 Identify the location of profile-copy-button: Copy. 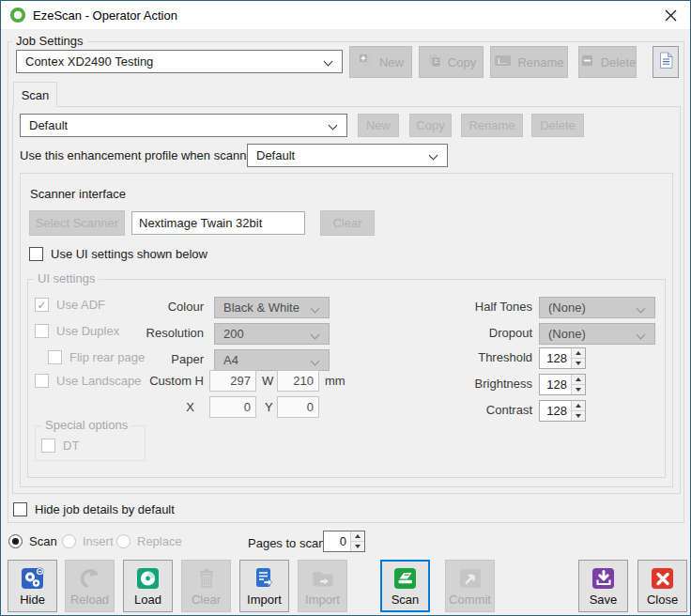
(430, 126).